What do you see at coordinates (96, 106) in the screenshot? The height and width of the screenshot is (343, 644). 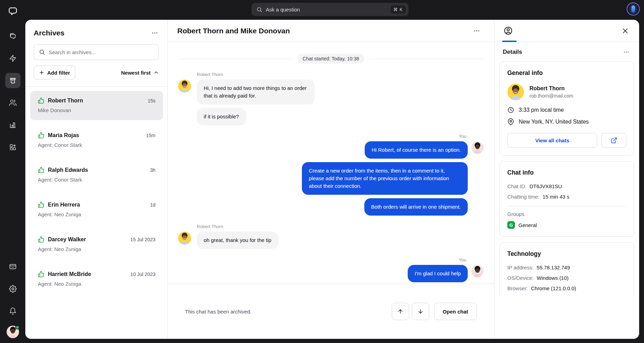 I see `archive-list-item: Robert Thorn 15s Mike Donovan` at bounding box center [96, 106].